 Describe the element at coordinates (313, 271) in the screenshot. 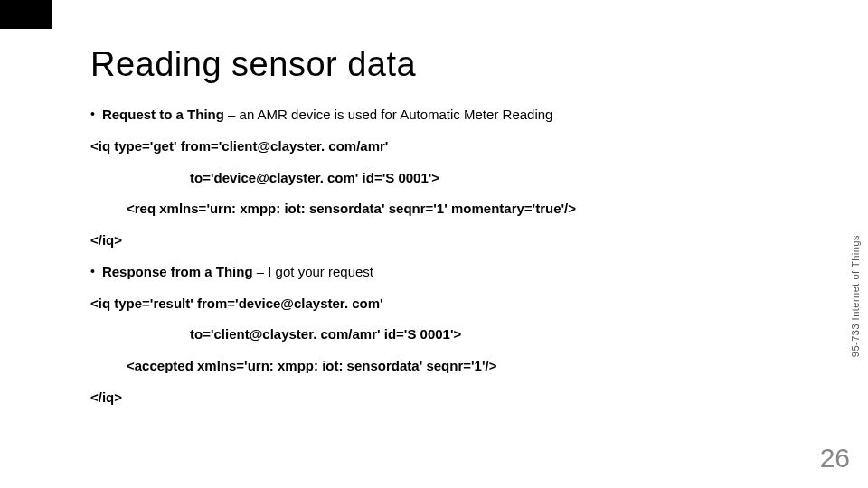

I see `bullet-response-desc: – I got your request` at that location.